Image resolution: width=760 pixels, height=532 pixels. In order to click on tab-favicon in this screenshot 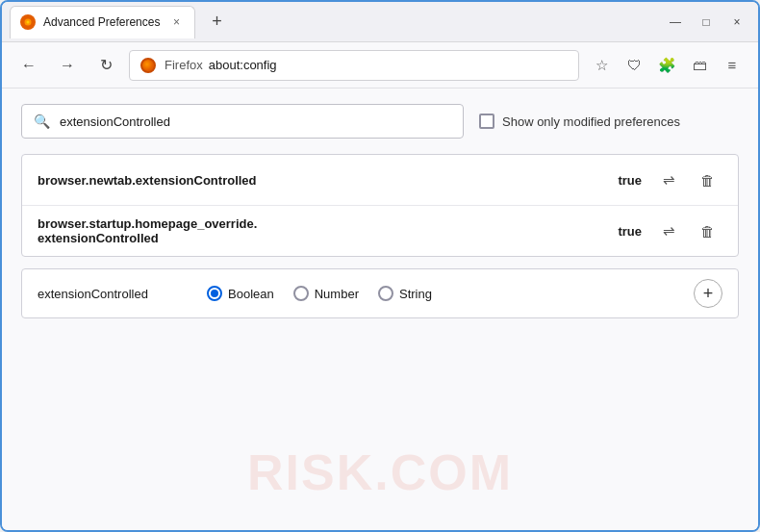, I will do `click(28, 22)`.